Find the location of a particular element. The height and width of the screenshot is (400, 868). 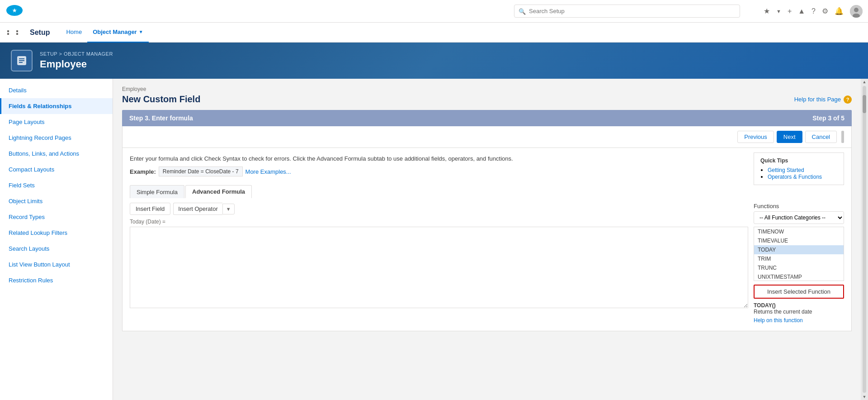

bell-icon: 🔔 is located at coordinates (839, 11).